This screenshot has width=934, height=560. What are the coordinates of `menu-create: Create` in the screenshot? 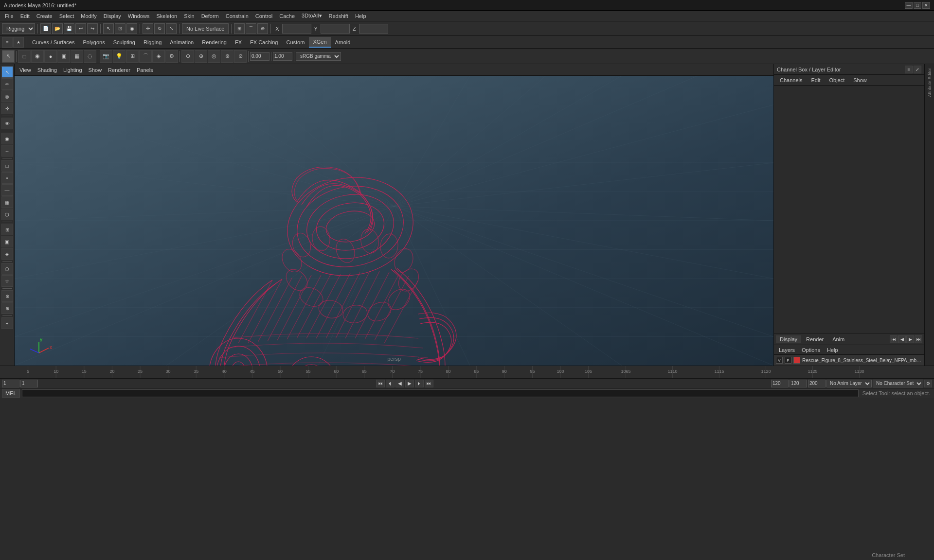 It's located at (45, 16).